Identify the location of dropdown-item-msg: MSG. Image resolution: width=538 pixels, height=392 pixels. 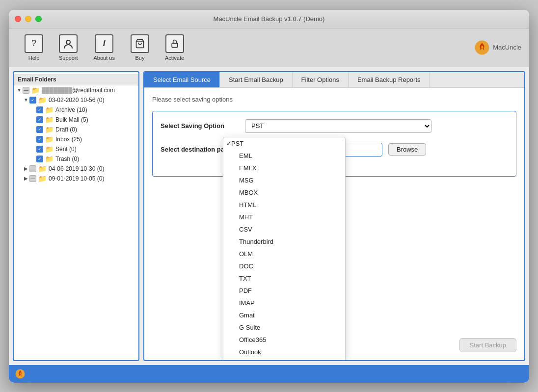
(284, 181).